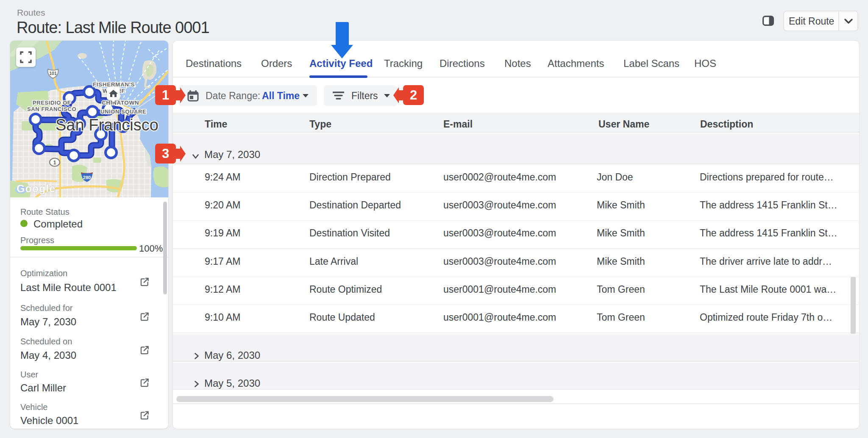 The width and height of the screenshot is (868, 438). I want to click on svg-text: San Francisco, so click(107, 125).